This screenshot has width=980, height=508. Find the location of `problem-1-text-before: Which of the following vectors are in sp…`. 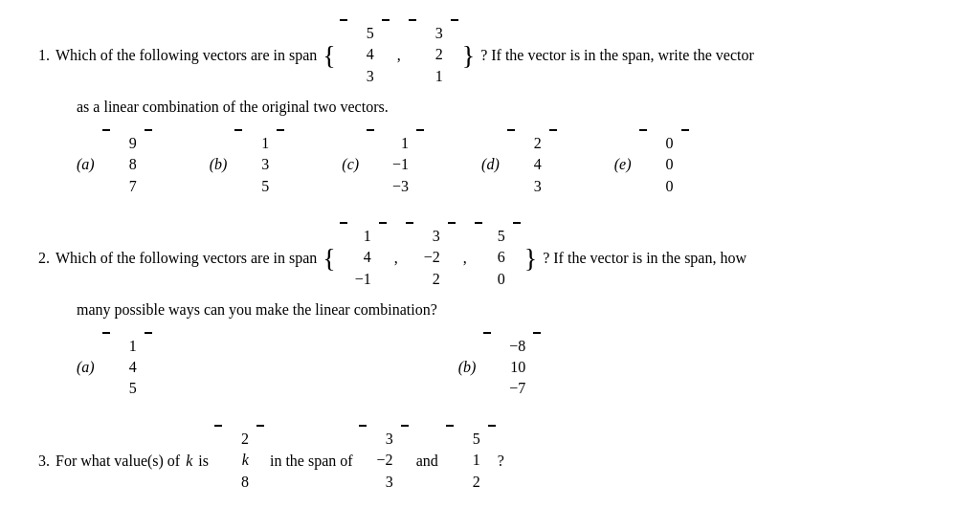

problem-1-text-before: Which of the following vectors are in sp… is located at coordinates (186, 55).